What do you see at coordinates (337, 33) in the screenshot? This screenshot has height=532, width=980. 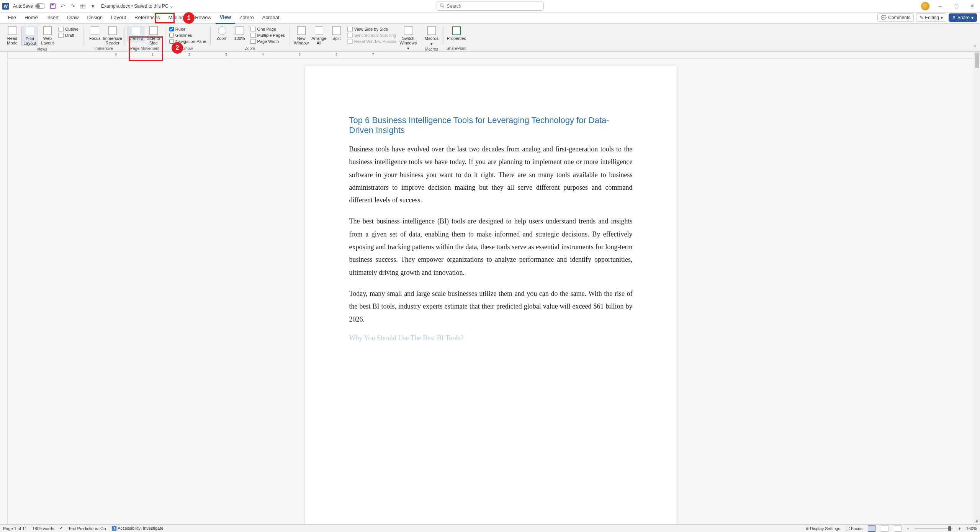 I see `split-button: Split` at bounding box center [337, 33].